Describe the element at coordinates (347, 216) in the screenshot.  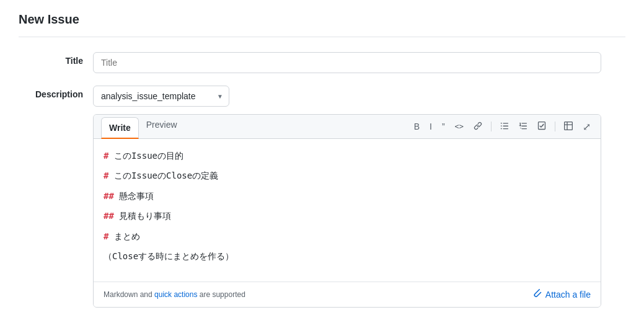
I see `editor-line-4: ## 見積もり事項` at that location.